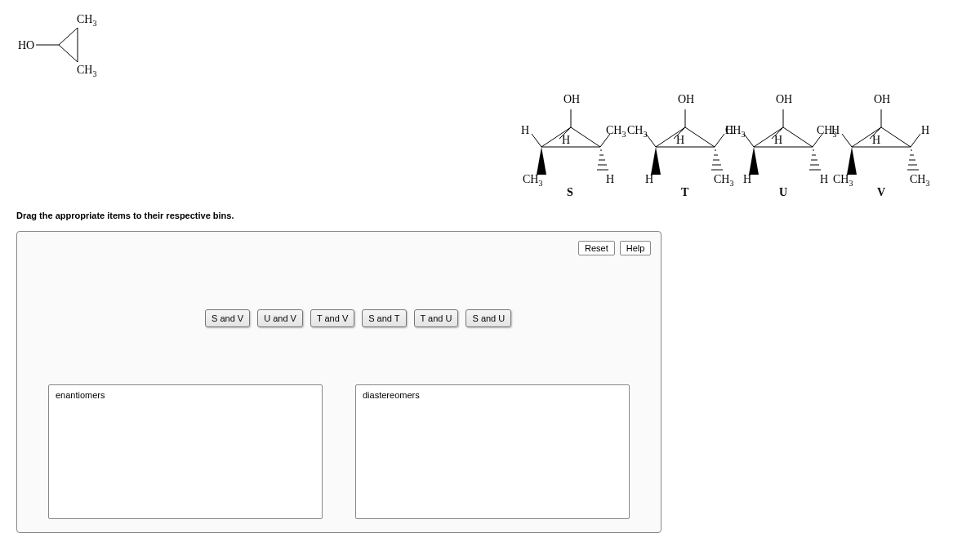 This screenshot has width=980, height=555. What do you see at coordinates (391, 395) in the screenshot?
I see `bin-label-right: diastereomers` at bounding box center [391, 395].